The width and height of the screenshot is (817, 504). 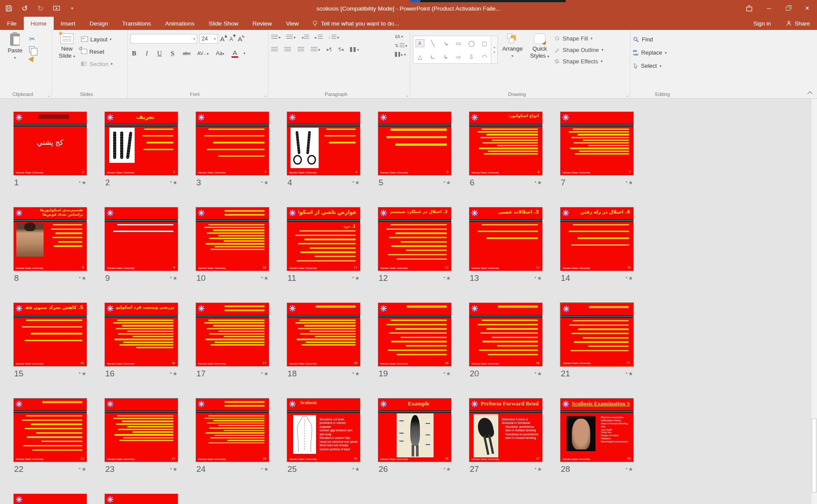 I want to click on ribbon-display-options-icon, so click(x=749, y=8).